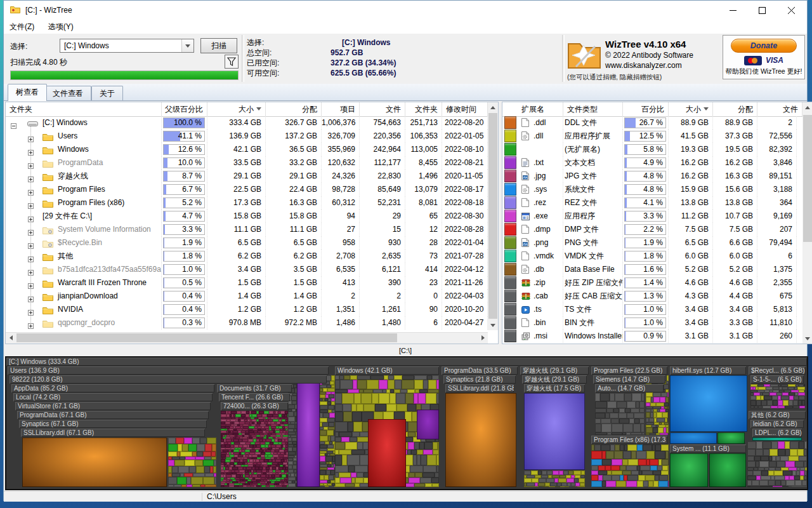  What do you see at coordinates (109, 269) in the screenshot?
I see `folder-name: b75a1dfca213dfa475aa55f69a` at bounding box center [109, 269].